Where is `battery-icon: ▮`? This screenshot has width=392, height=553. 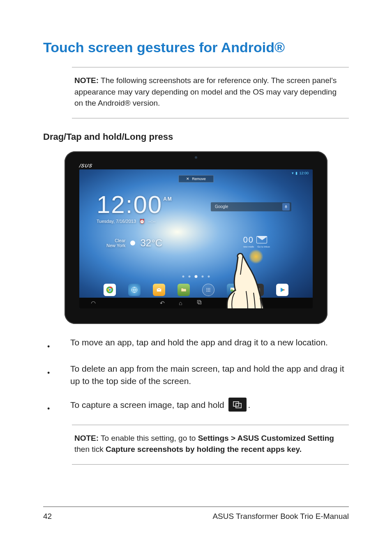
battery-icon: ▮ is located at coordinates (297, 173).